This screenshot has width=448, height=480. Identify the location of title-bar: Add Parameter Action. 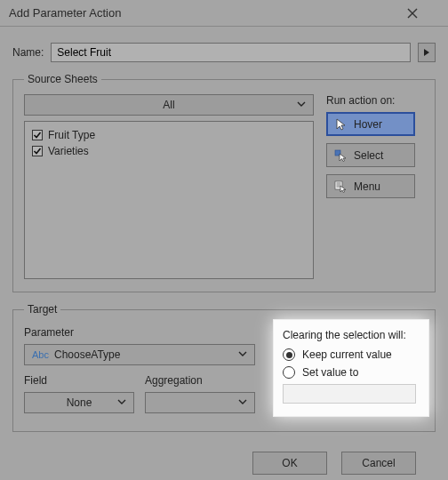
(224, 13).